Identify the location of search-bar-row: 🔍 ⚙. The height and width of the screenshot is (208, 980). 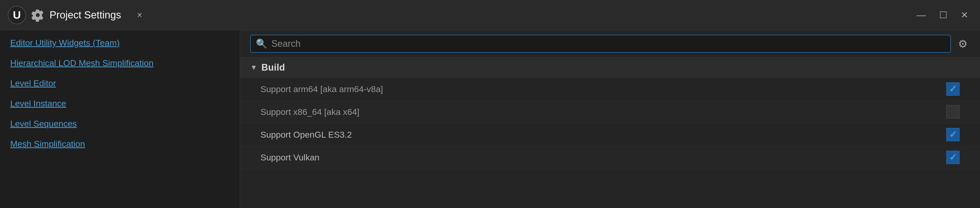
(610, 43).